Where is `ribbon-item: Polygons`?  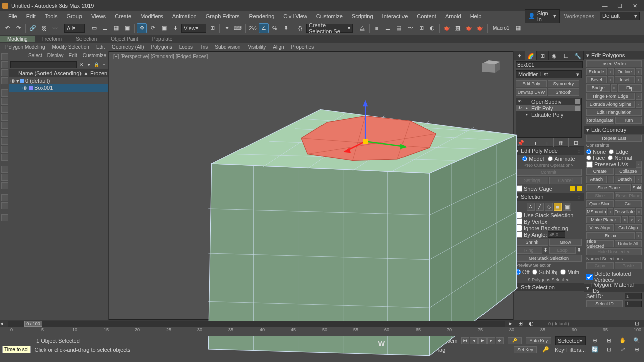
ribbon-item: Polygons is located at coordinates (162, 47).